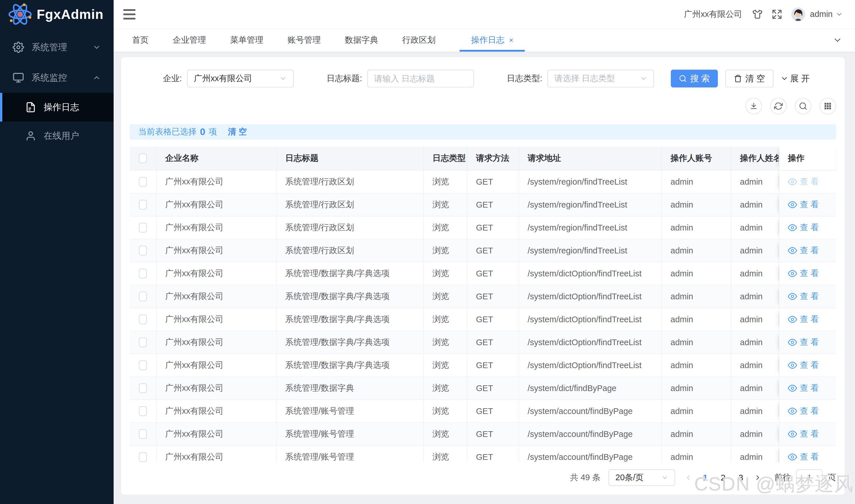 This screenshot has height=504, width=855. What do you see at coordinates (591, 319) in the screenshot?
I see `cell-url: /system/dictOption/findTreeList` at bounding box center [591, 319].